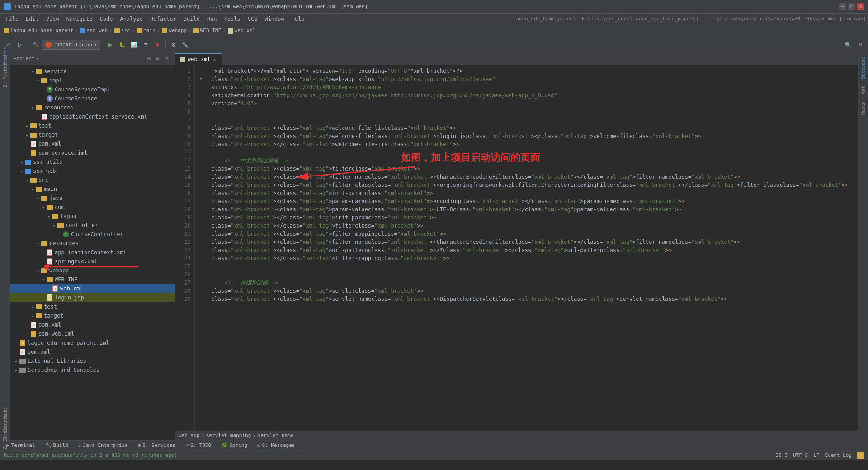 Image resolution: width=868 pixels, height=470 pixels. I want to click on tree-item-WEB-INF: ▾ WEB-INF, so click(92, 280).